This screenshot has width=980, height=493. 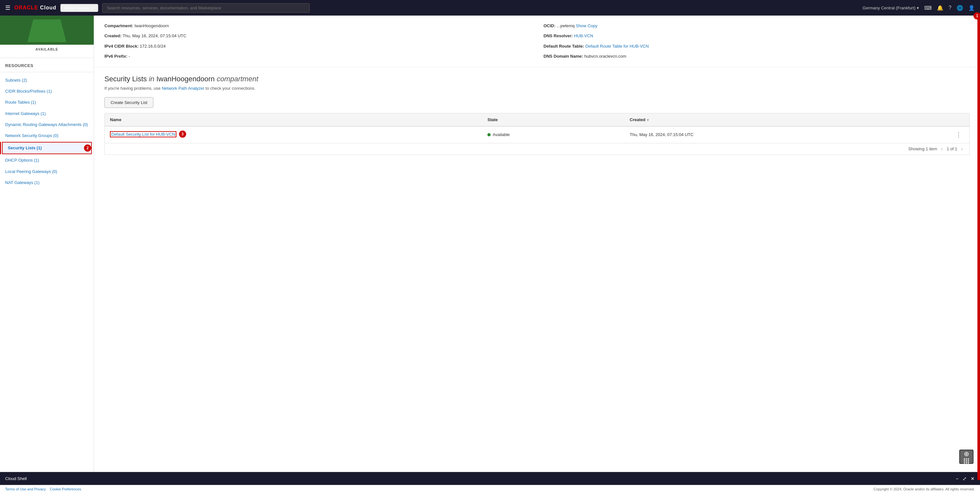 I want to click on sidebar-item-drg: Dynamic Routing Gateways Attachments (0), so click(x=47, y=125).